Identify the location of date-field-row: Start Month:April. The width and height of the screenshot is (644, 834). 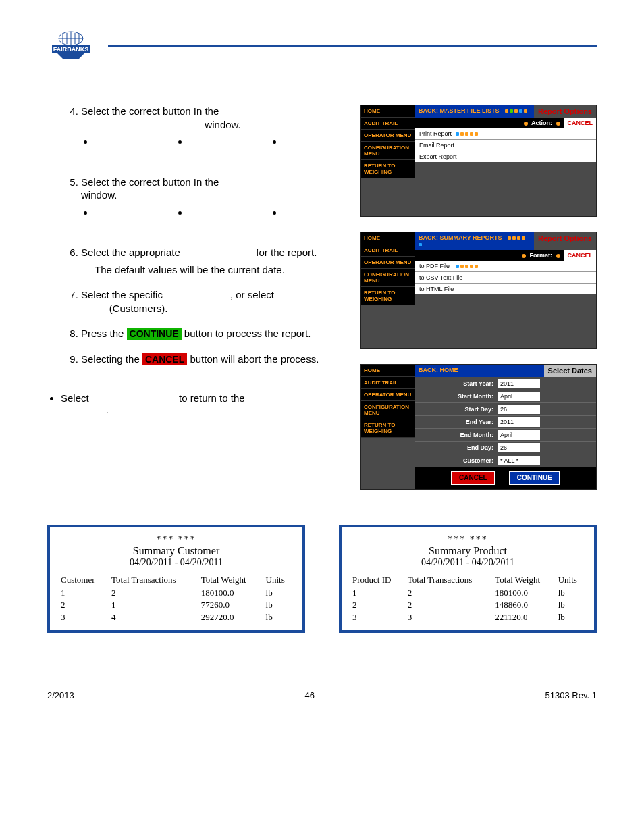
(506, 396).